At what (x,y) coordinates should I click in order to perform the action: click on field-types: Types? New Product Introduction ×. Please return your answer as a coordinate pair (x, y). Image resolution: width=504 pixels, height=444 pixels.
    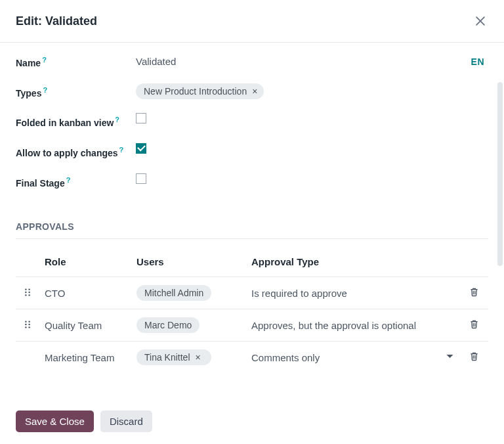
    Looking at the image, I should click on (252, 92).